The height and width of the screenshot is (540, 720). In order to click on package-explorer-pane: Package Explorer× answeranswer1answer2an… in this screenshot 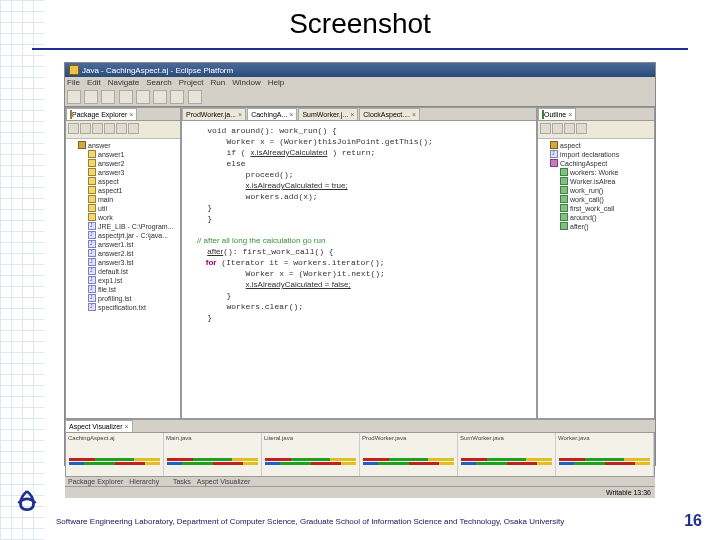, I will do `click(123, 263)`.